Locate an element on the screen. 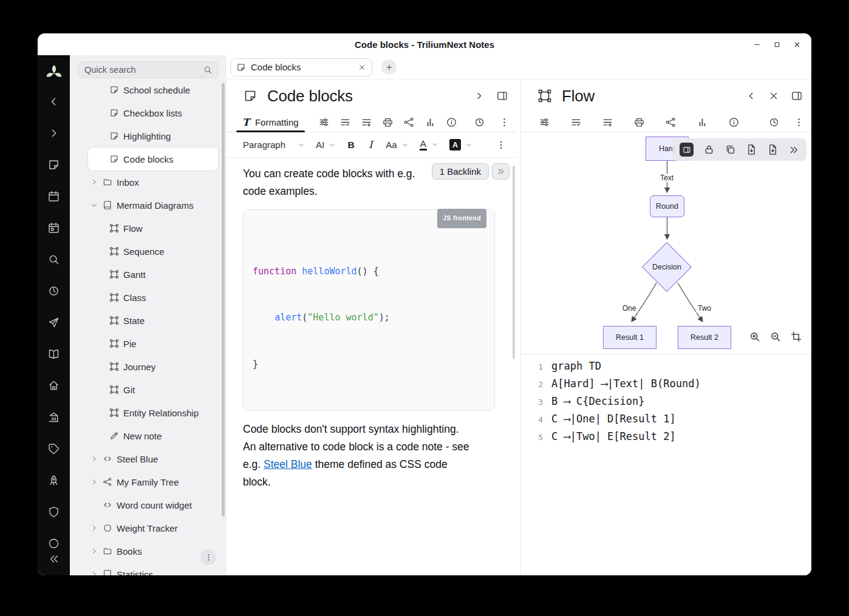 The height and width of the screenshot is (616, 849). recent-changes-launcher is located at coordinates (53, 291).